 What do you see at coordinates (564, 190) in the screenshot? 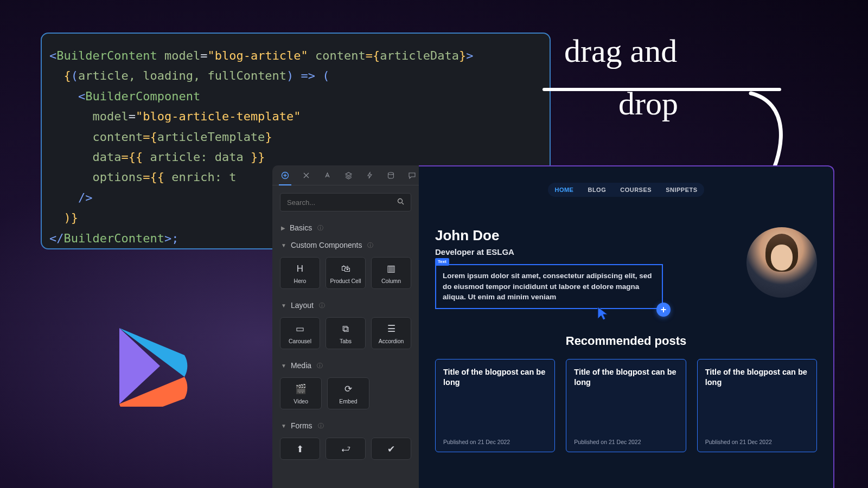
I see `nav-home: HOME` at bounding box center [564, 190].